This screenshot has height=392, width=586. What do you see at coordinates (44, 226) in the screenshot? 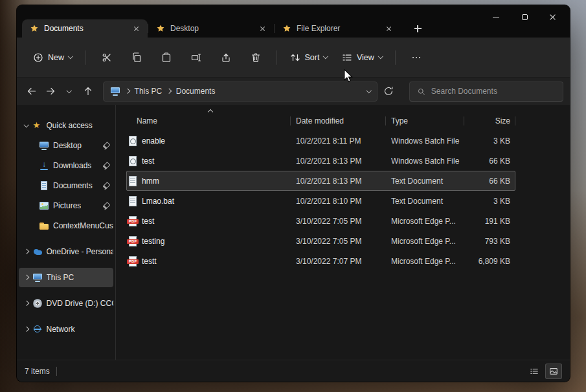
I see `folder-icon` at bounding box center [44, 226].